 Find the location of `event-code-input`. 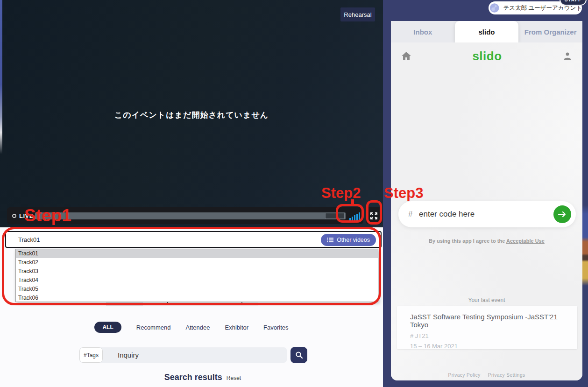

event-code-input is located at coordinates (482, 214).